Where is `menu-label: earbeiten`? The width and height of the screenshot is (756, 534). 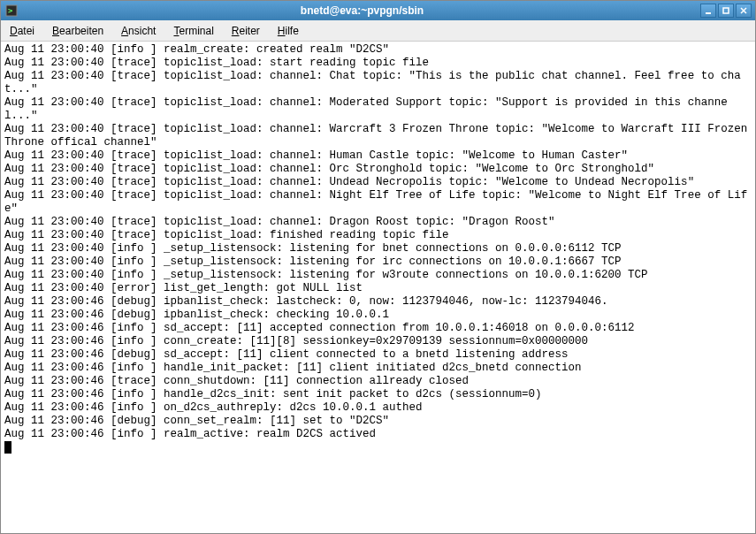 menu-label: earbeiten is located at coordinates (81, 31).